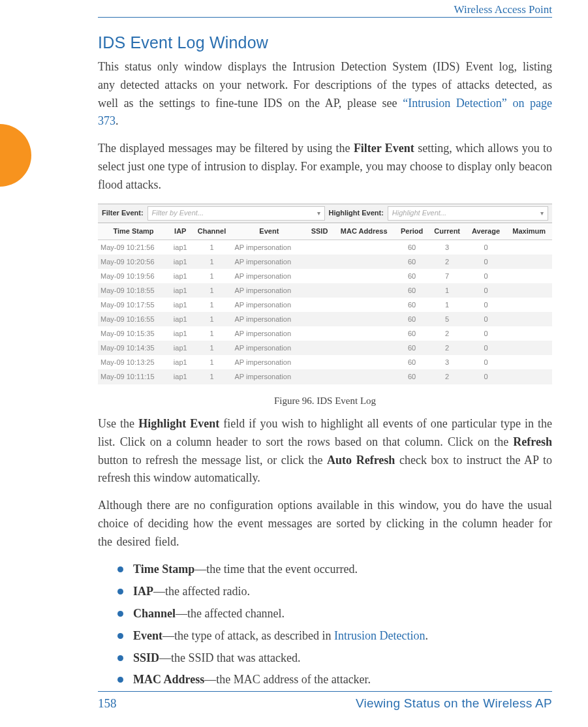 The height and width of the screenshot is (727, 588). What do you see at coordinates (178, 213) in the screenshot?
I see `filter-event-placeholder: Filter by Event...` at bounding box center [178, 213].